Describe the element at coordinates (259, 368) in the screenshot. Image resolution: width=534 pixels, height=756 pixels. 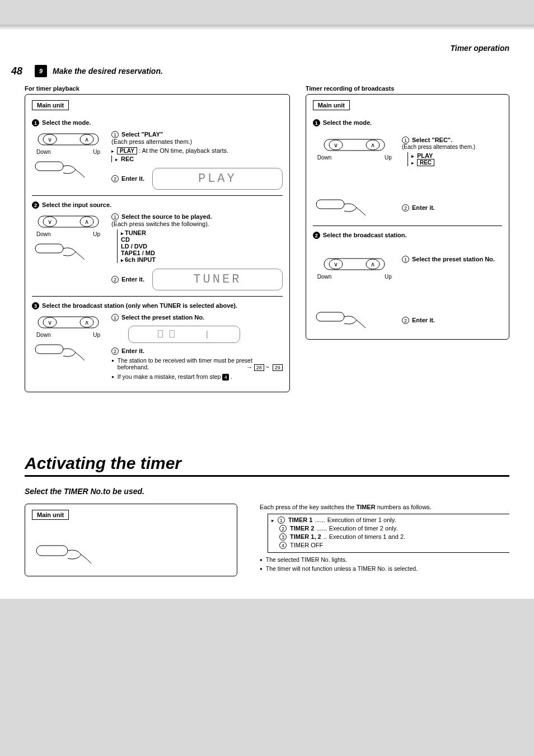
I see `page-ref-a: 28` at that location.